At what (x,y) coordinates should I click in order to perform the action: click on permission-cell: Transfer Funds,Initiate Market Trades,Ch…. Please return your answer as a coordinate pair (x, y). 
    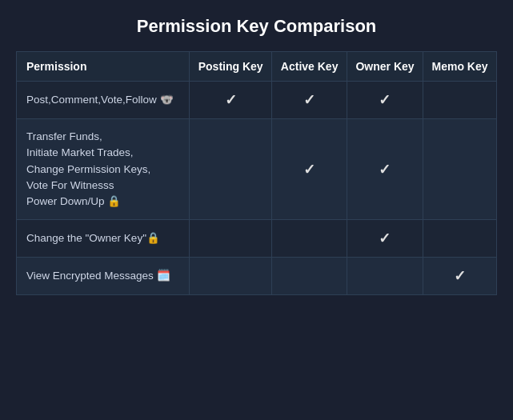
    Looking at the image, I should click on (103, 170).